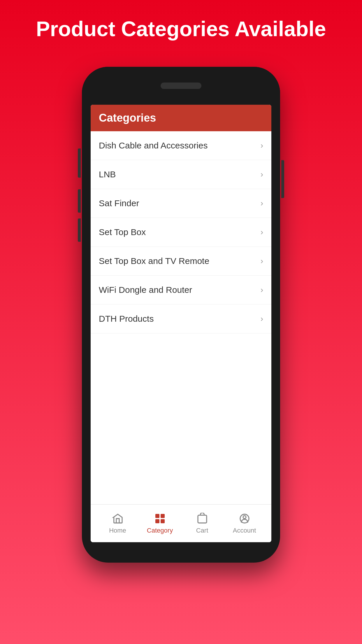  Describe the element at coordinates (202, 519) in the screenshot. I see `cart-icon` at that location.